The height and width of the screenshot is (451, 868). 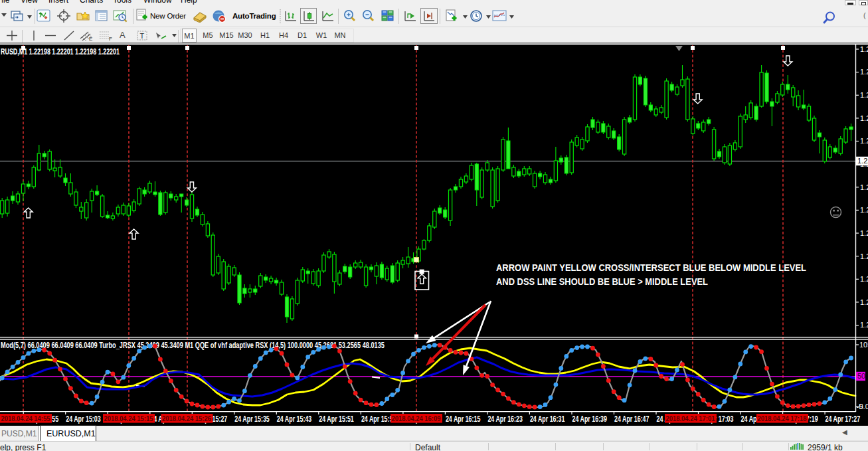 I want to click on svg-text:AND DSS LINE SHOULD BE BLUE >: AND DSS LINE SHOULD BE BLUE > MIDDLE LEV…, so click(x=602, y=282).